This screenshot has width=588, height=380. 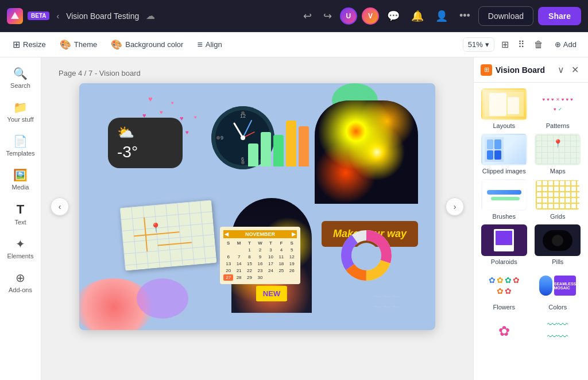 I want to click on add-button: ⊕ Add, so click(x=566, y=45).